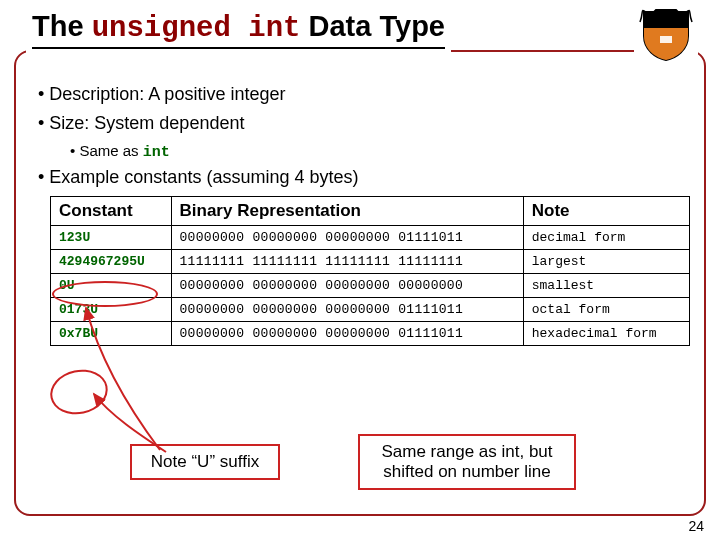 The image size is (720, 540). I want to click on title-keyword: unsigned int, so click(196, 28).